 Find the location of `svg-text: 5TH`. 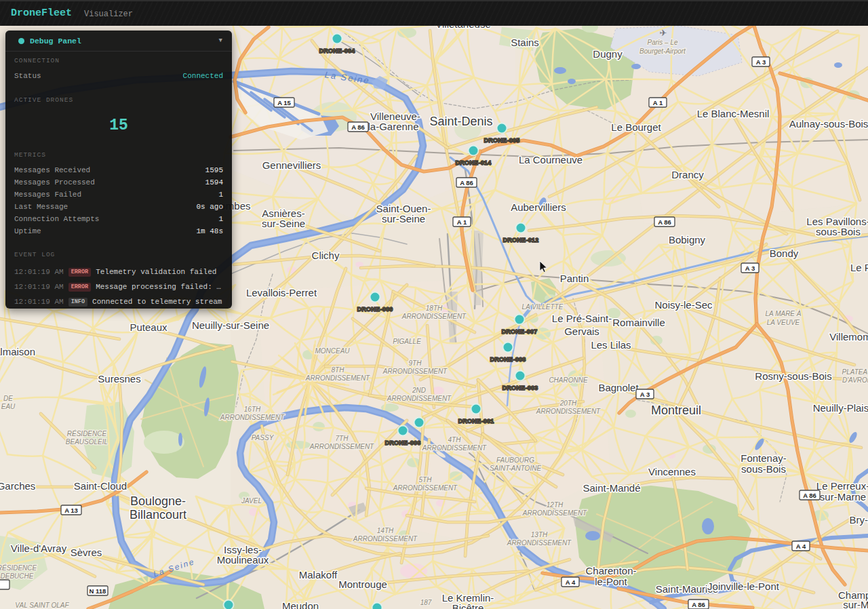

svg-text: 5TH is located at coordinates (426, 480).